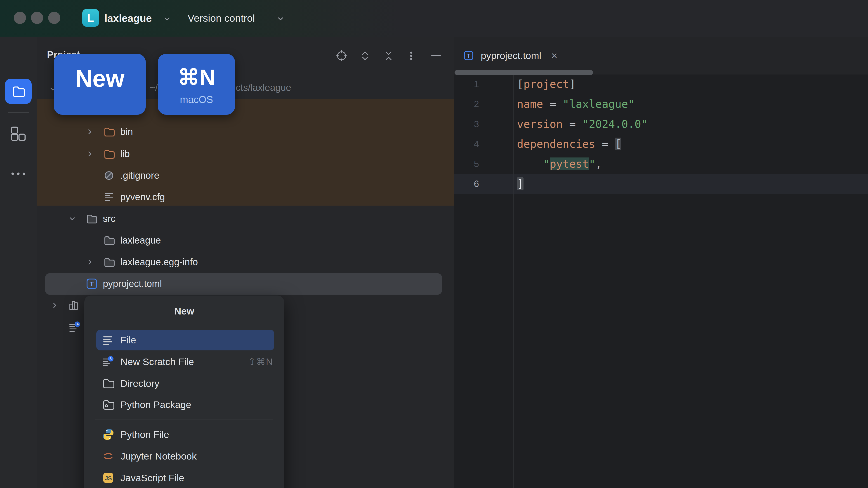 The width and height of the screenshot is (868, 488). Describe the element at coordinates (572, 84) in the screenshot. I see `code-token: ]` at that location.